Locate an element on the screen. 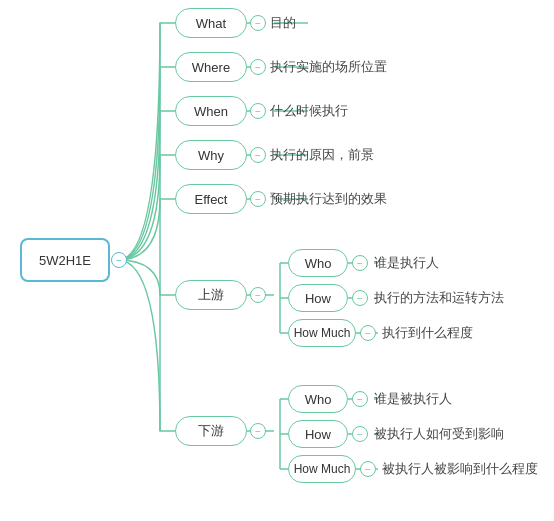  where-label: Where is located at coordinates (211, 68).